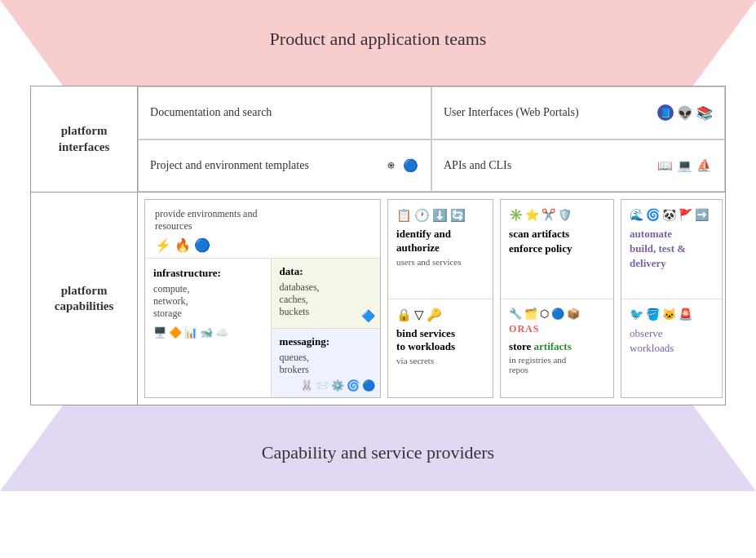  What do you see at coordinates (672, 250) in the screenshot?
I see `automate-title: automate build, test & delivery` at bounding box center [672, 250].